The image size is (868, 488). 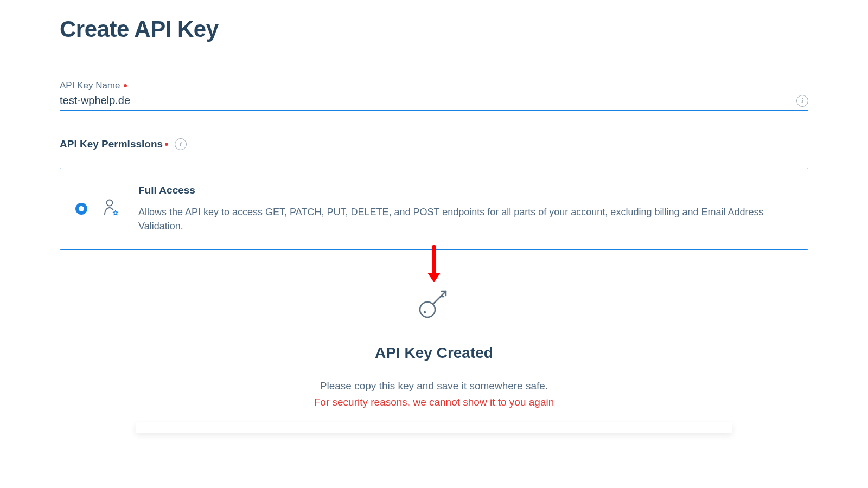 What do you see at coordinates (434, 29) in the screenshot?
I see `page-title: Create API Key` at bounding box center [434, 29].